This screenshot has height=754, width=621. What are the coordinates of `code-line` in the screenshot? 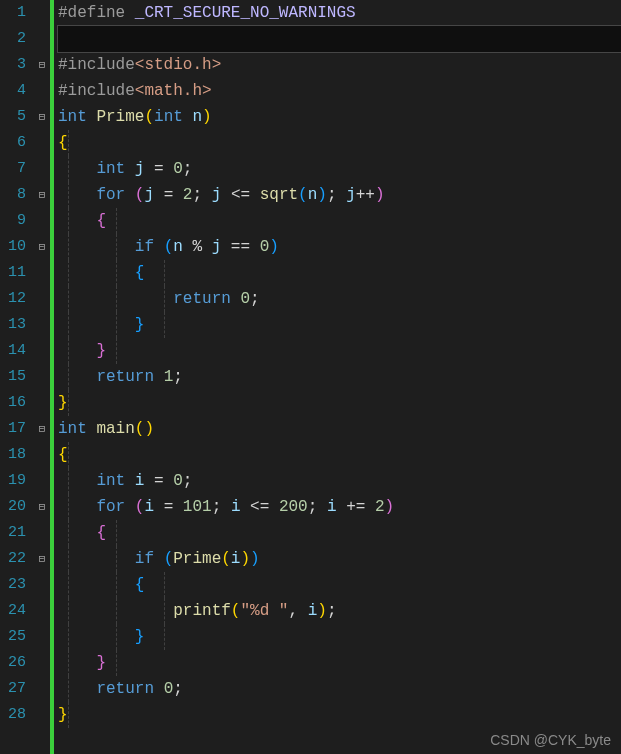 It's located at (340, 39).